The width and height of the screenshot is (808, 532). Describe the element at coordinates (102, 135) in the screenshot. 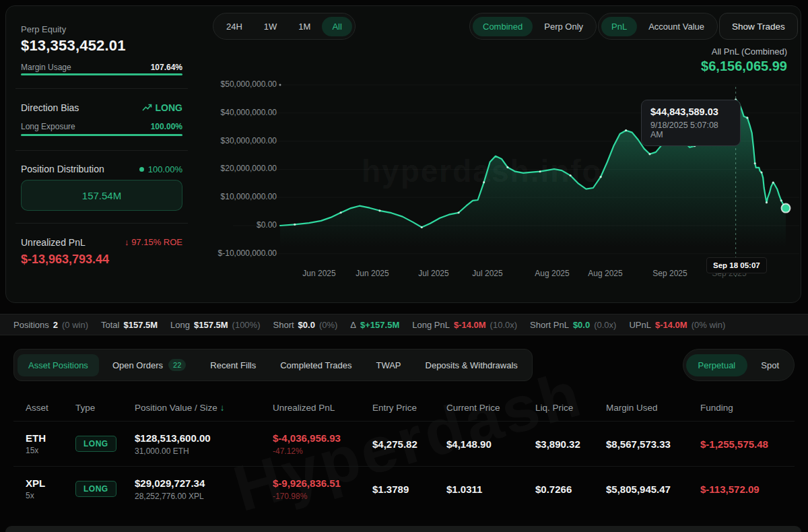

I see `long-exposure-bar` at that location.